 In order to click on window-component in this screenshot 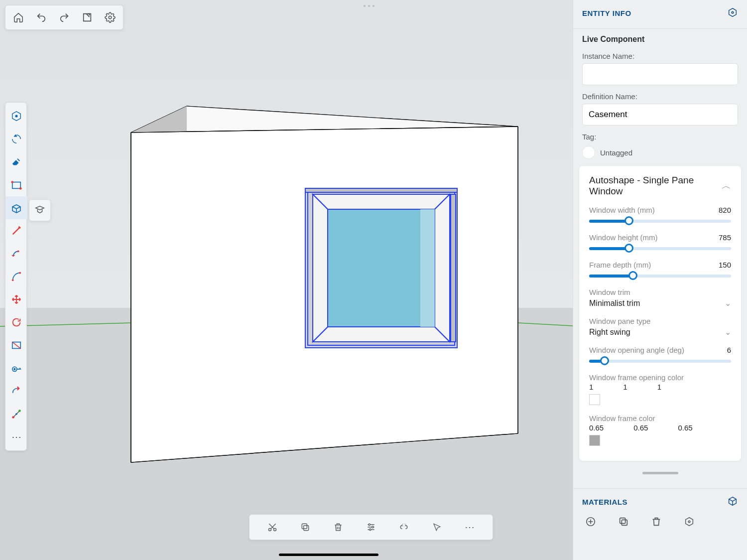, I will do `click(381, 268)`.